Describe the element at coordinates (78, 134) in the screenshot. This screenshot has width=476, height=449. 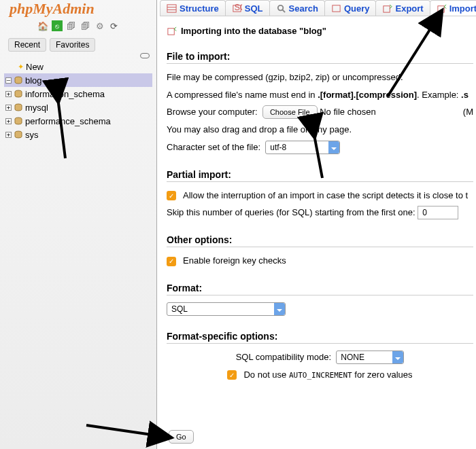
I see `tree-item-sys: + sys` at that location.